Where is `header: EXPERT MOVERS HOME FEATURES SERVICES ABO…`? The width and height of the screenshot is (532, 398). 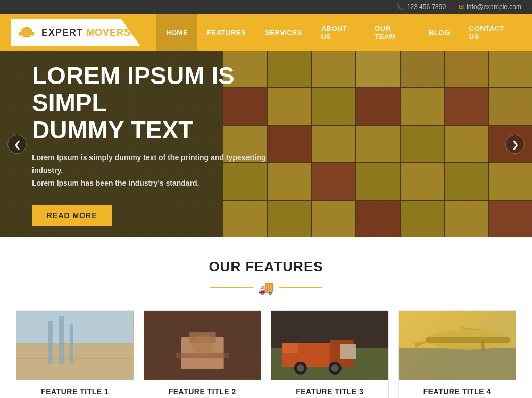
header: EXPERT MOVERS HOME FEATURES SERVICES ABO… is located at coordinates (266, 32).